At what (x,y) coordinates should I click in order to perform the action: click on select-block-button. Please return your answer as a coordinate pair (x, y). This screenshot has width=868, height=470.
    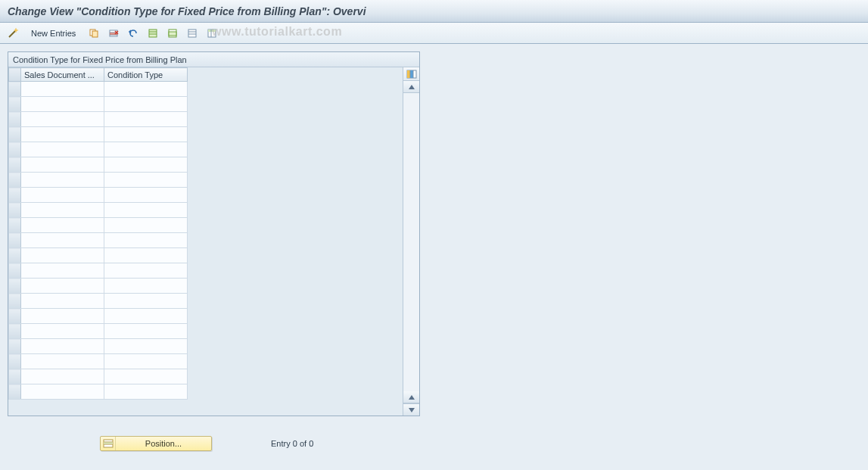
    Looking at the image, I should click on (173, 33).